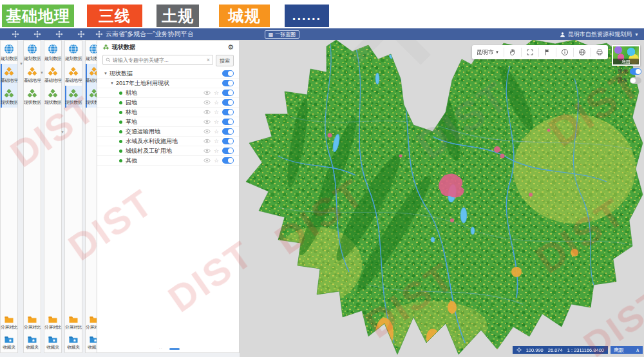 The width and height of the screenshot is (644, 357). I want to click on one-blueprint-button: ▦ 一张蓝图, so click(282, 35).